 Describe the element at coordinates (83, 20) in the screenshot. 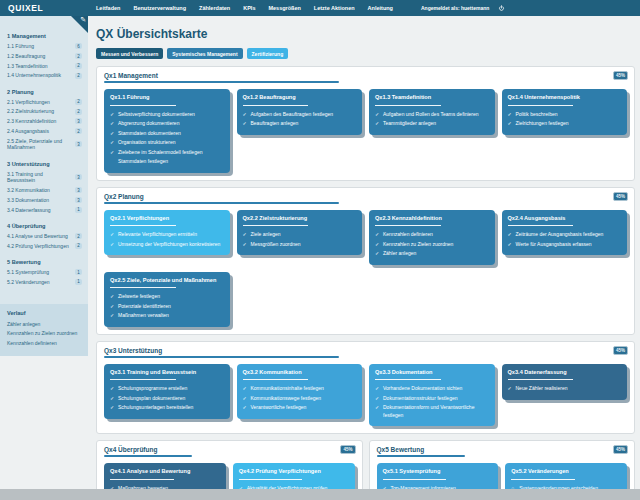

I see `pencil-icon: ✎` at that location.